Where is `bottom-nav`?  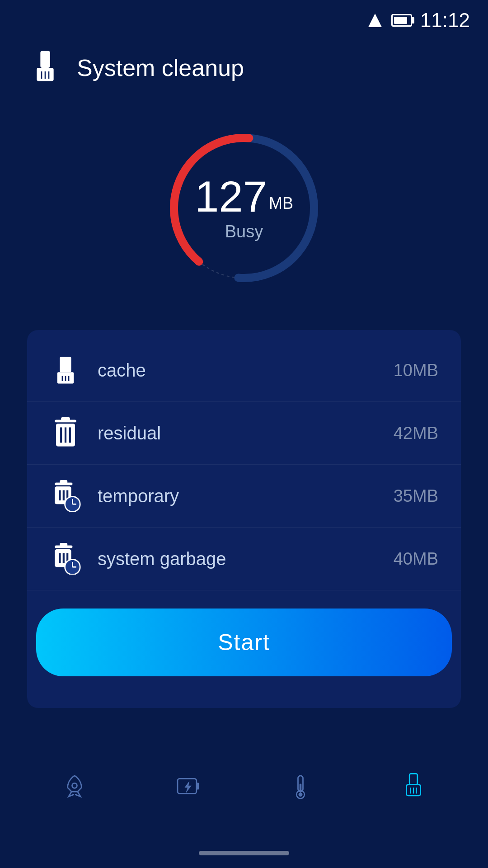 bottom-nav is located at coordinates (244, 787).